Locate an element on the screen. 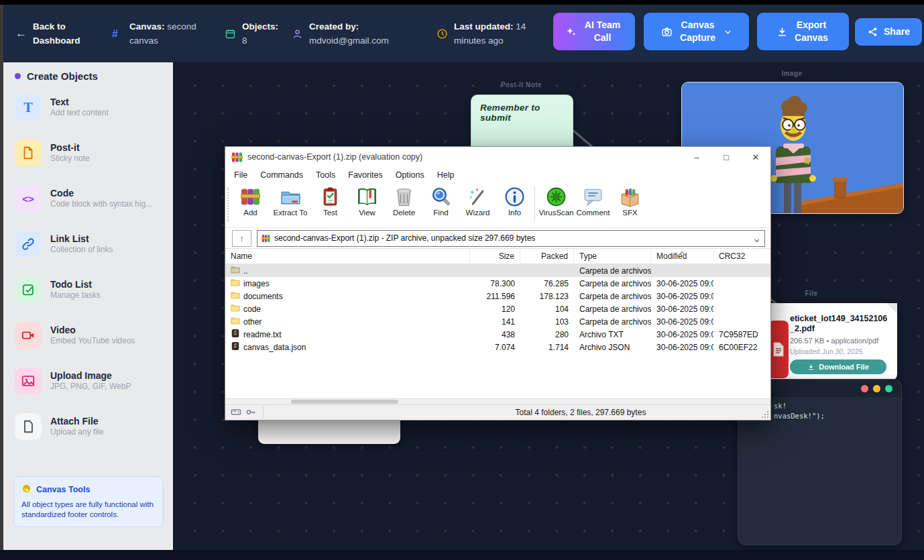 This screenshot has width=924, height=560. postit-text: Remember to submit is located at coordinates (522, 113).